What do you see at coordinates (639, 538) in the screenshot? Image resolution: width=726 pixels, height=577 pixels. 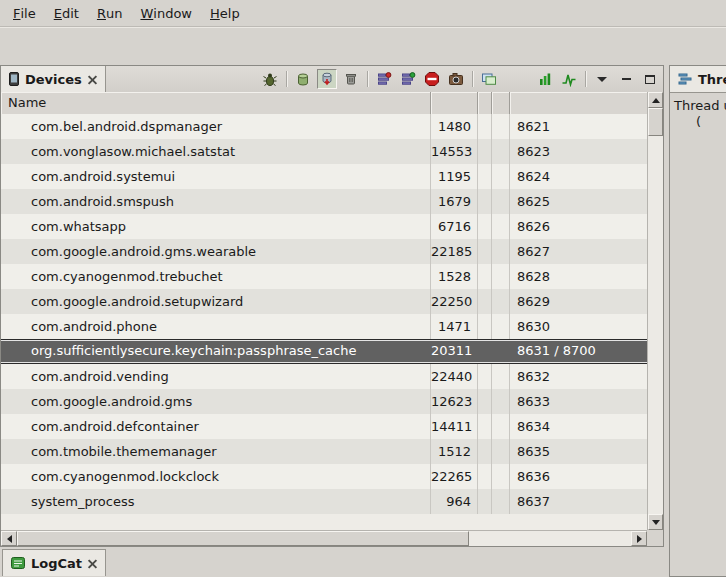 I see `scroll-right-icon` at bounding box center [639, 538].